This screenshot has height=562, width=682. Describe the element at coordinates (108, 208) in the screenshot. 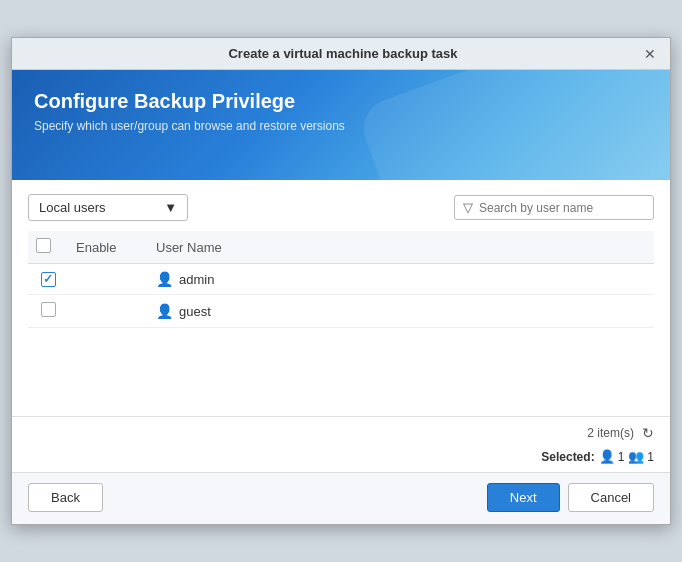

I see `user-type-dropdown: Local users ▼` at that location.